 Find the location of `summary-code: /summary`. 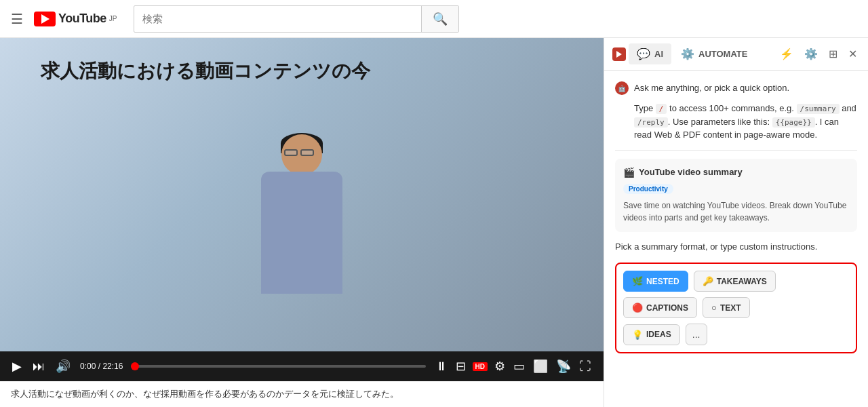

summary-code: /summary is located at coordinates (818, 109).